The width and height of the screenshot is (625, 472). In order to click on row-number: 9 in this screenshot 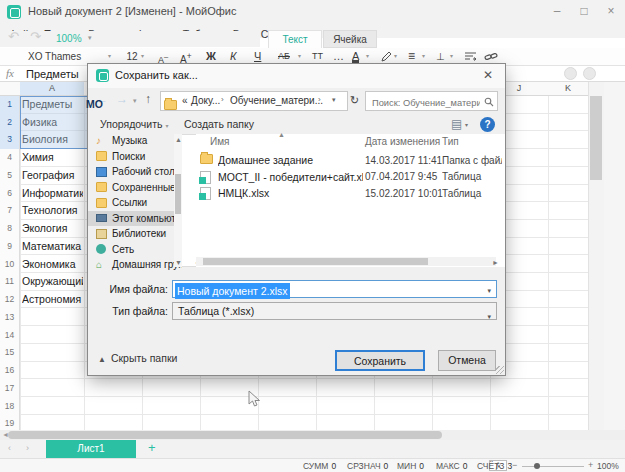, I will do `click(10, 247)`.